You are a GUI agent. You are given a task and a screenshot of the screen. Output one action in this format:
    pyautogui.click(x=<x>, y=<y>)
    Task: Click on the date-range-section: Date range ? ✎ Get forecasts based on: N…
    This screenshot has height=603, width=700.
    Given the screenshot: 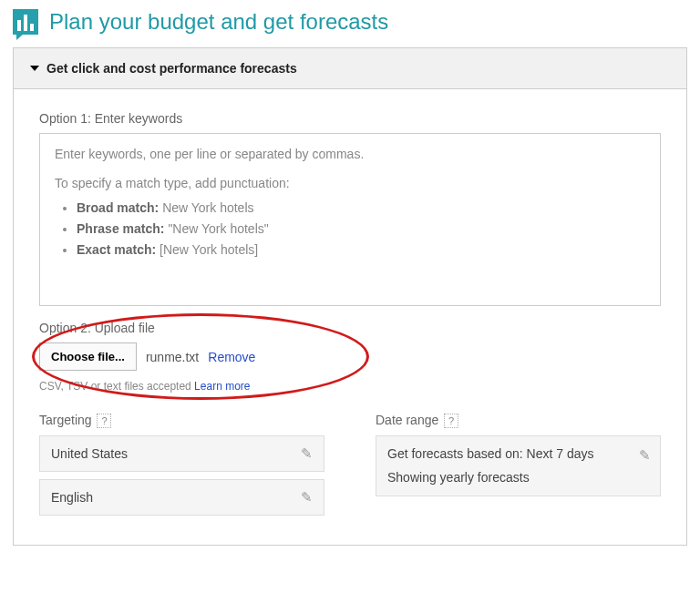 What is the action you would take?
    pyautogui.click(x=518, y=468)
    